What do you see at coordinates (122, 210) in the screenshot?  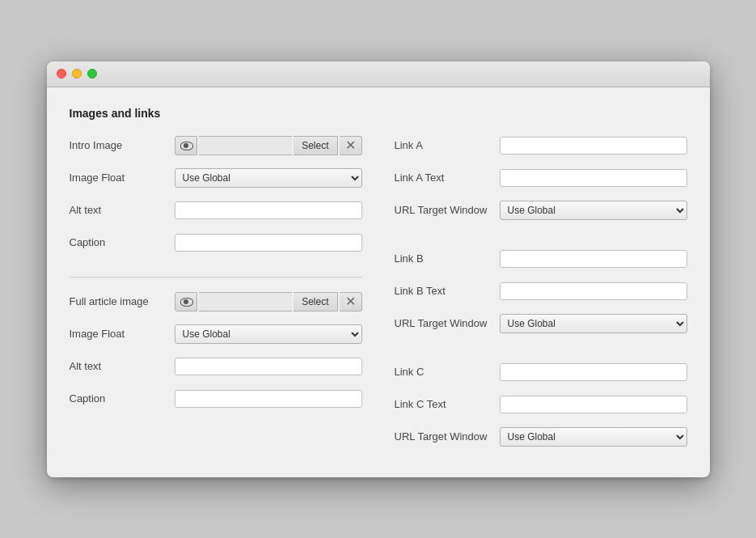 I see `intro-alt-text-label: Alt text` at bounding box center [122, 210].